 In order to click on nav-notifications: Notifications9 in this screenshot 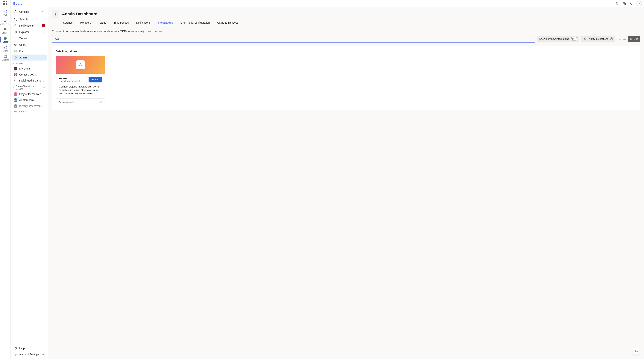, I will do `click(29, 26)`.